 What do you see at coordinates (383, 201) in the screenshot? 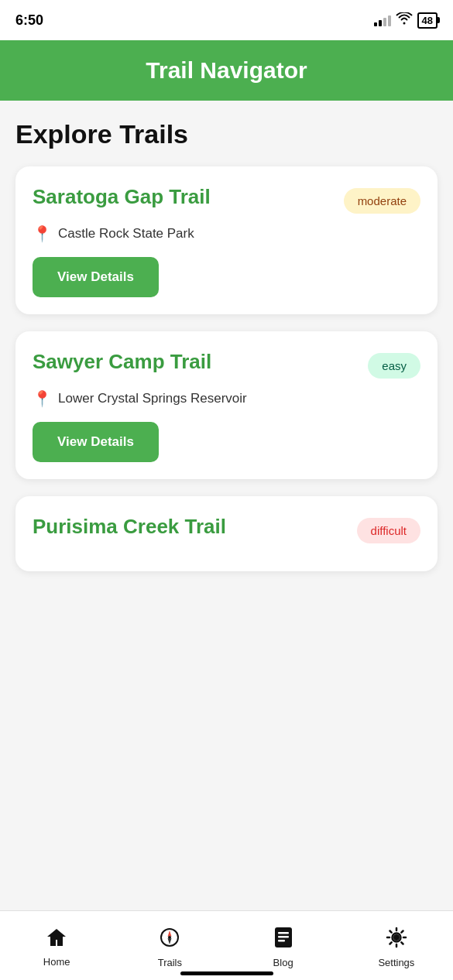
I see `difficulty-badge: moderate` at bounding box center [383, 201].